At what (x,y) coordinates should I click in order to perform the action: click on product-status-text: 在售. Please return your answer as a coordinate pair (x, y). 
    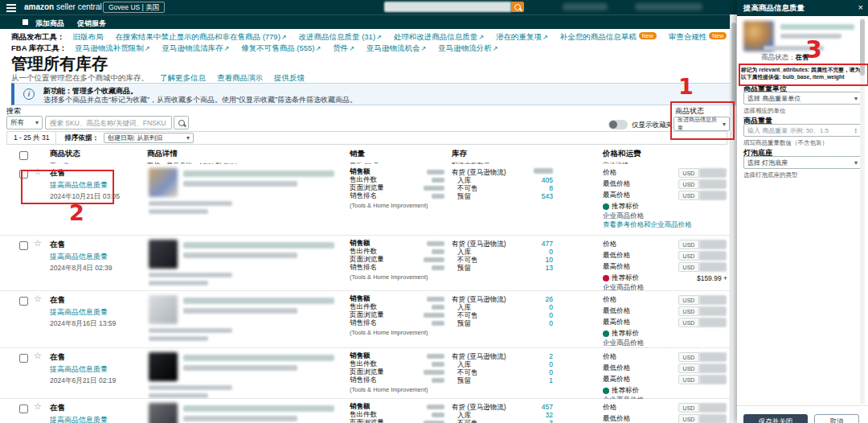
    Looking at the image, I should click on (97, 244).